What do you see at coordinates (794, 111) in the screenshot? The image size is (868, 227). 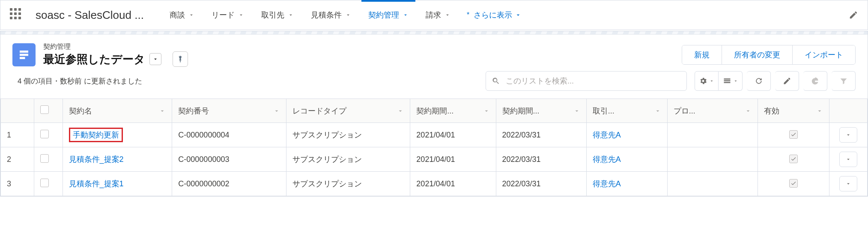 I see `col-valid: 有効` at bounding box center [794, 111].